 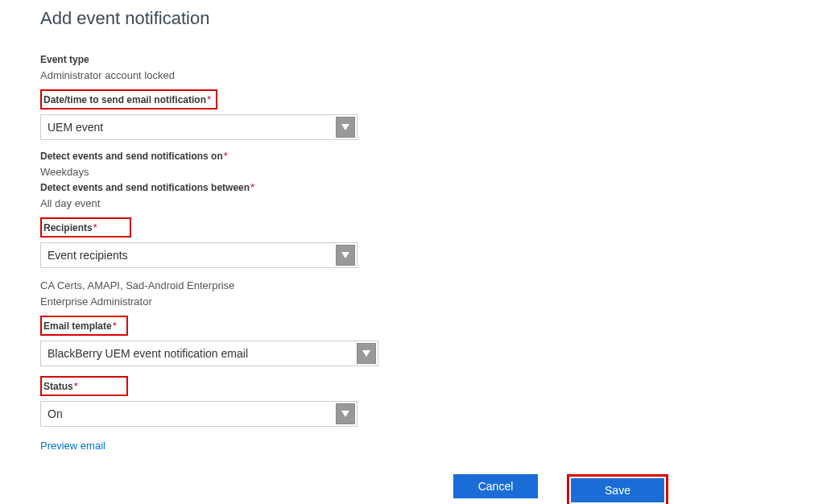 What do you see at coordinates (72, 446) in the screenshot?
I see `preview-email-link: Preview email` at bounding box center [72, 446].